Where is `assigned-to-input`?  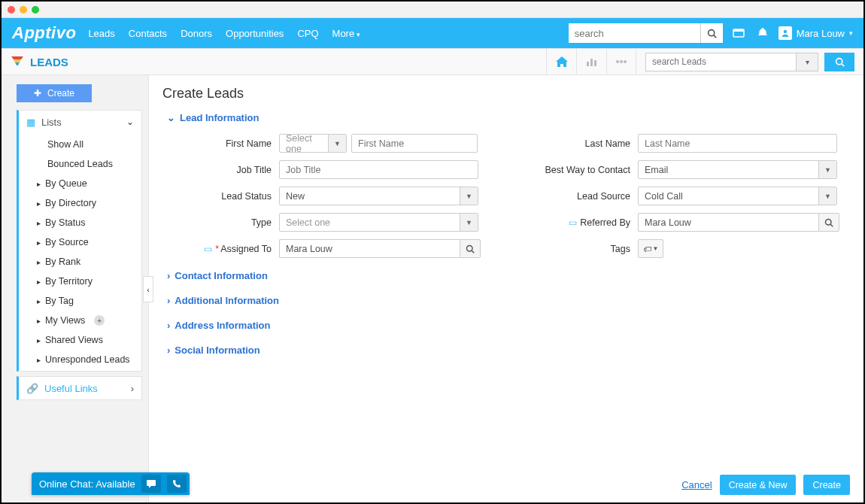
assigned-to-input is located at coordinates (369, 248).